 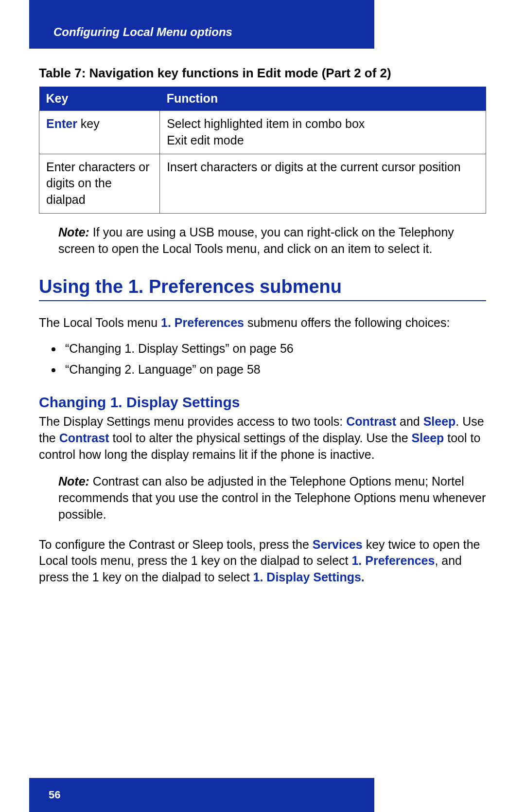 I want to click on b: 1. Preferences, so click(x=393, y=560).